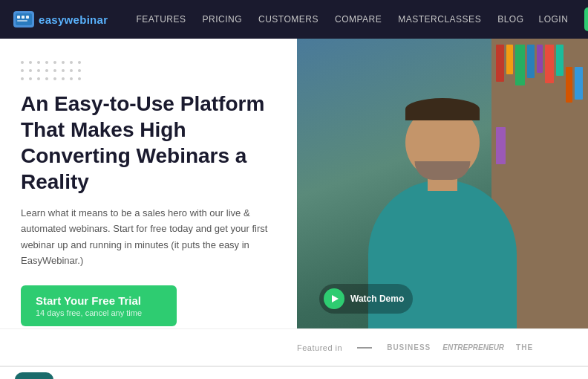 This screenshot has width=588, height=379. What do you see at coordinates (294, 372) in the screenshot?
I see `meta-bar: ((( EasyWebinar Makes High Converting We…` at bounding box center [294, 372].